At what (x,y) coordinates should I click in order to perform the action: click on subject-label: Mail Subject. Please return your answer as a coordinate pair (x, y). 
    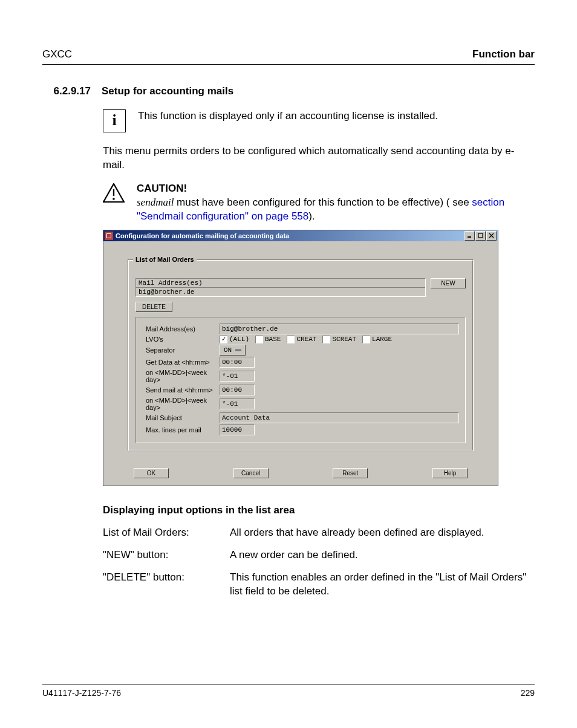
    Looking at the image, I should click on (183, 418).